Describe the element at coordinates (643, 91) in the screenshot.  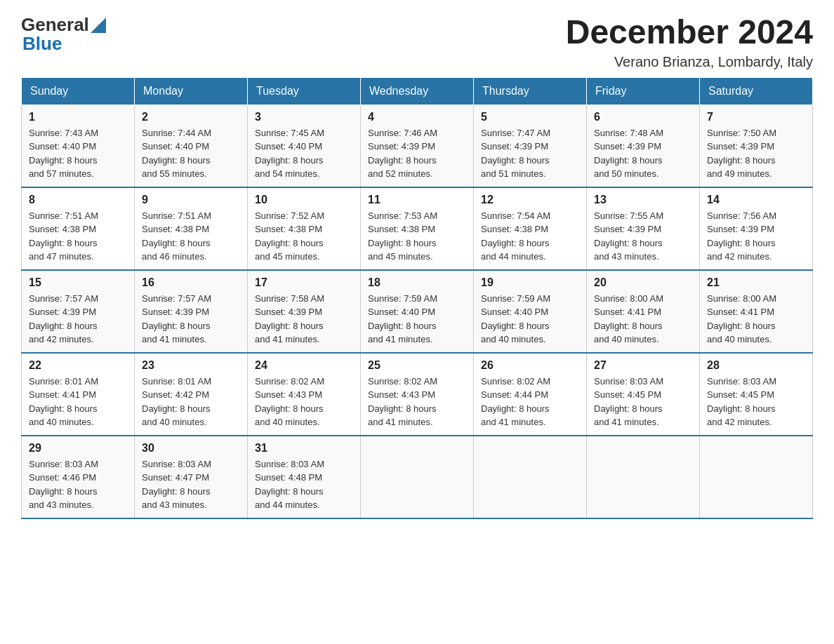
I see `col-friday: Friday` at that location.